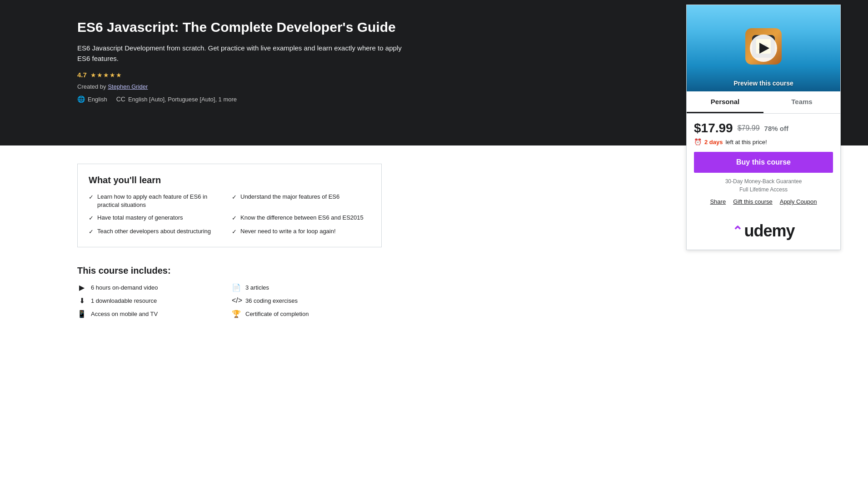 The width and height of the screenshot is (868, 491). I want to click on download-icon: ⬇, so click(82, 301).